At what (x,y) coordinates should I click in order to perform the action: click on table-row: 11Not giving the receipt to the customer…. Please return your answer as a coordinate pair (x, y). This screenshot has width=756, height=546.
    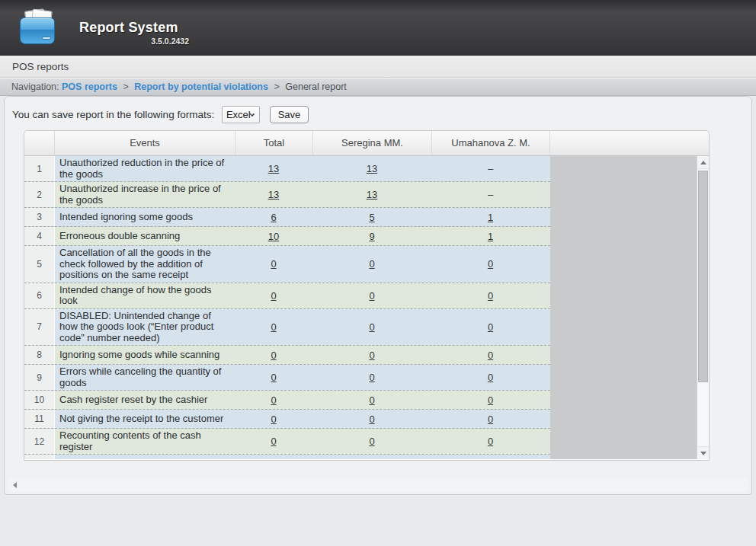
    Looking at the image, I should click on (287, 419).